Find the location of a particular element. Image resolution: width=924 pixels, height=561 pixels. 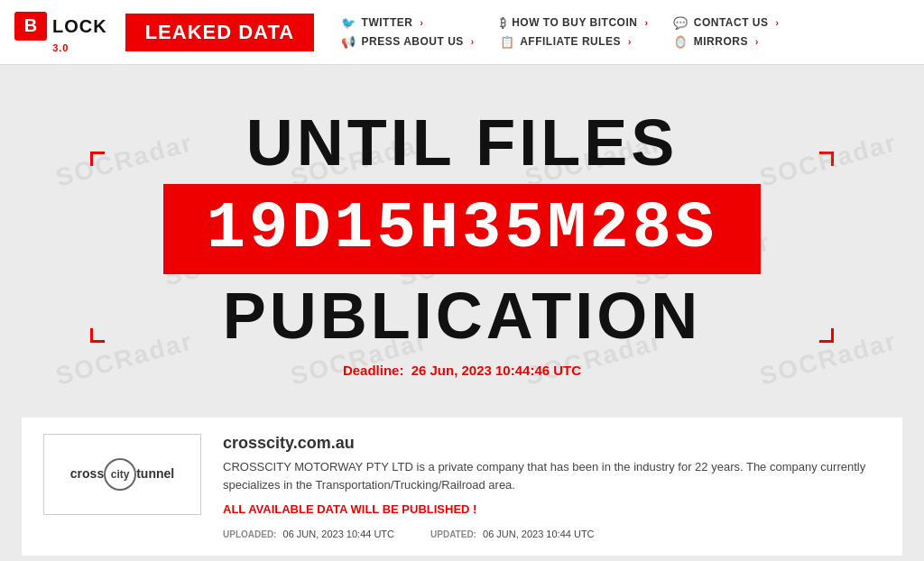

twitter-icon: 🐦 is located at coordinates (348, 23).